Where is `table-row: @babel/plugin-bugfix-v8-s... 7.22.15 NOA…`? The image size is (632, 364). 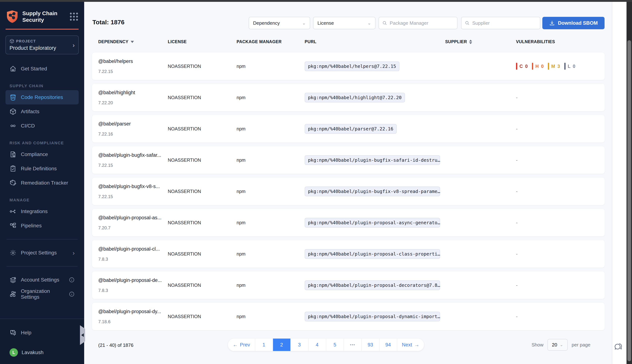 table-row: @babel/plugin-bugfix-v8-s... 7.22.15 NOA… is located at coordinates (348, 191).